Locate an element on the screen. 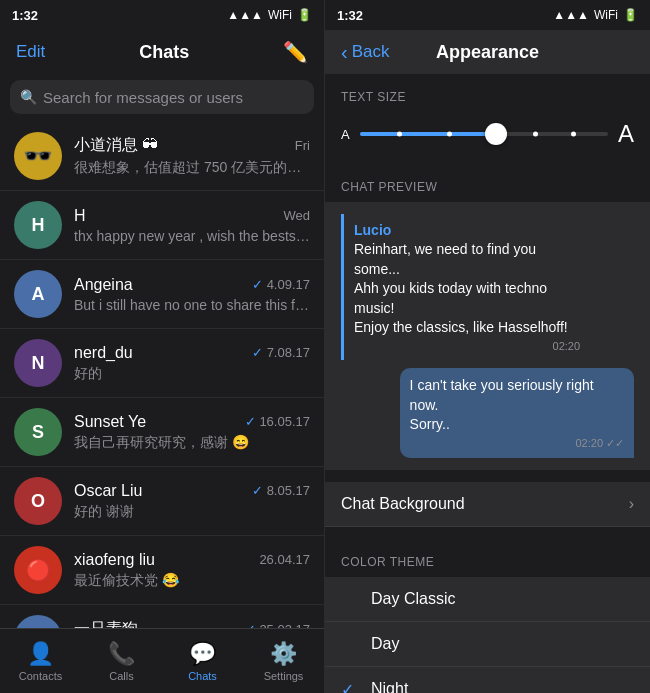 The height and width of the screenshot is (693, 650). chat-header: Sunset Ye ✓ 16.05.17 is located at coordinates (192, 422).